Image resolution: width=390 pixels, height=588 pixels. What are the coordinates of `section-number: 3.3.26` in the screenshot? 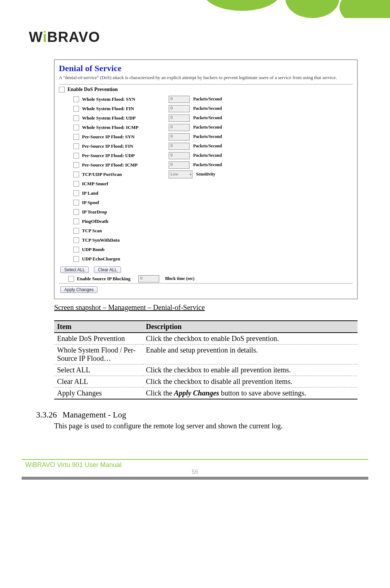 It's located at (47, 415).